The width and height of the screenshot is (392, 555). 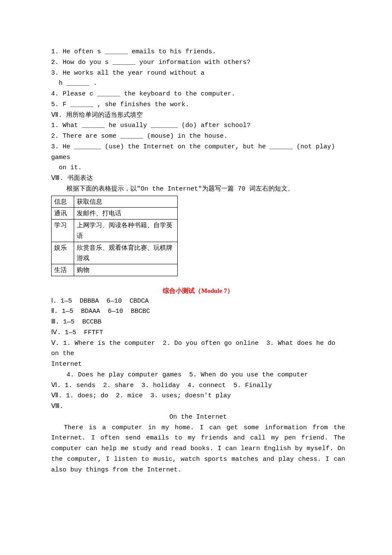 I want to click on essay-title: On the Internet, so click(x=198, y=418).